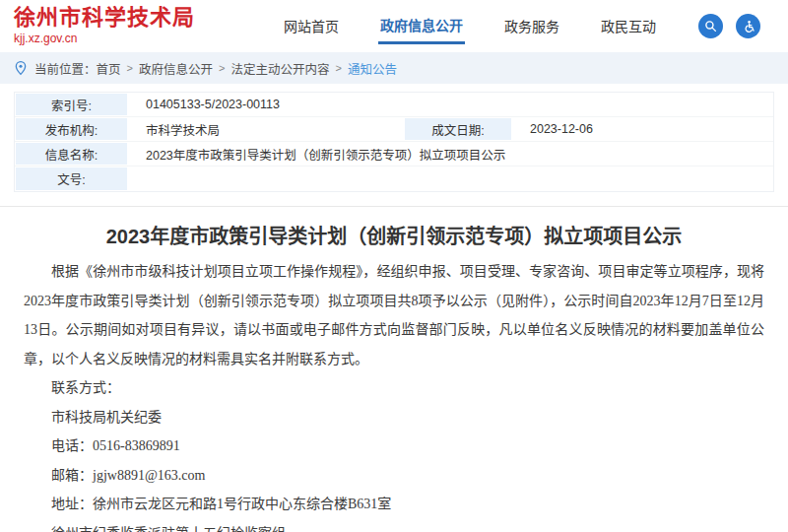 This screenshot has width=788, height=532. Describe the element at coordinates (372, 69) in the screenshot. I see `breadcrumb-item-notices: 通知公告` at that location.